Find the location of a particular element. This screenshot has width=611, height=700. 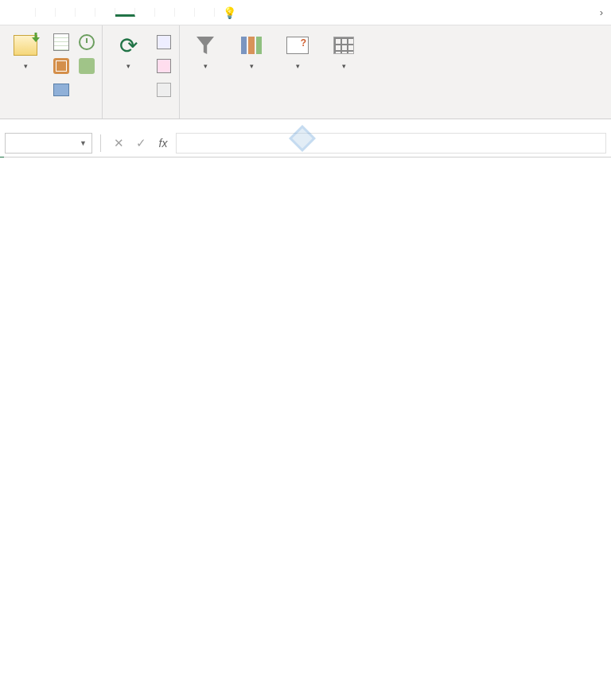

from-text-button is located at coordinates (61, 42).